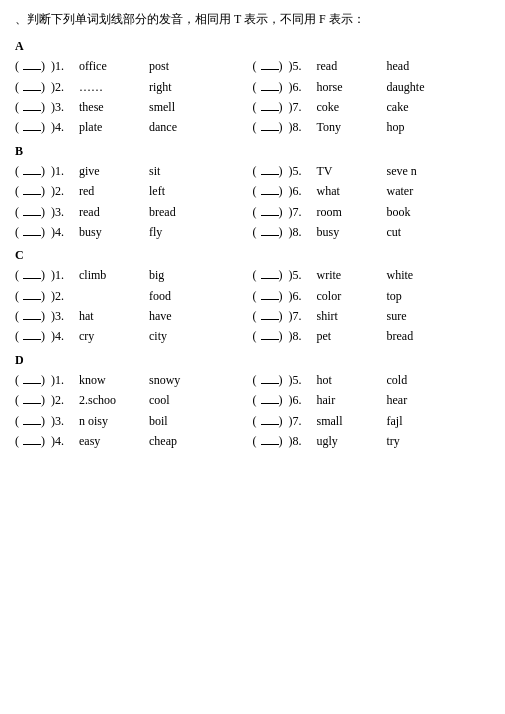 The height and width of the screenshot is (714, 505). Describe the element at coordinates (134, 212) in the screenshot. I see `list-item: ())3.readbread` at that location.